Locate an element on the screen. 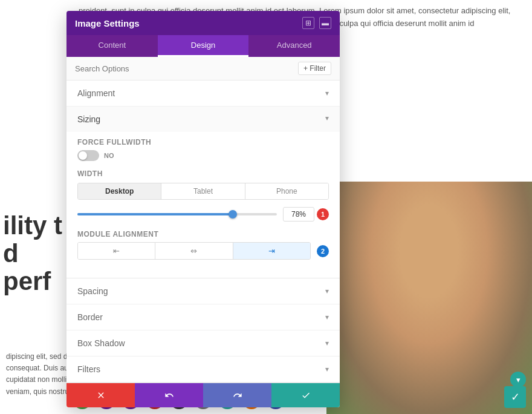  modal-tabs: Content Design Advanced is located at coordinates (203, 46).